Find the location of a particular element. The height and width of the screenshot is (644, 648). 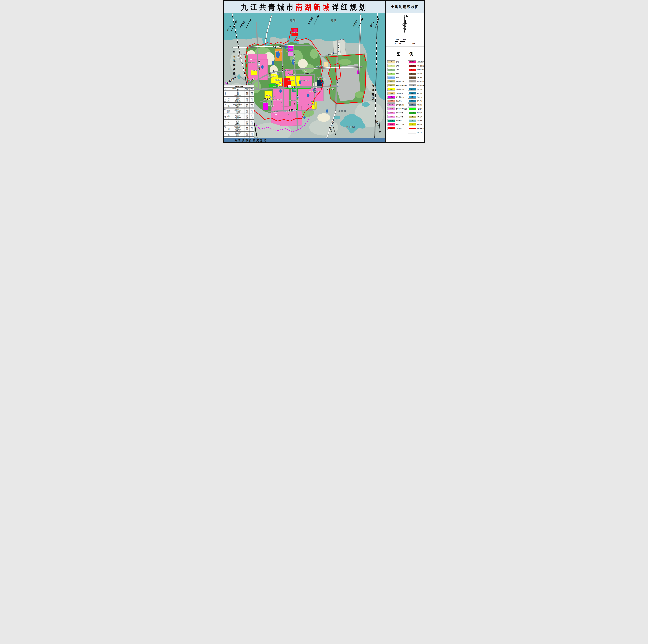

legend-swatch: 04 is located at coordinates (391, 74).